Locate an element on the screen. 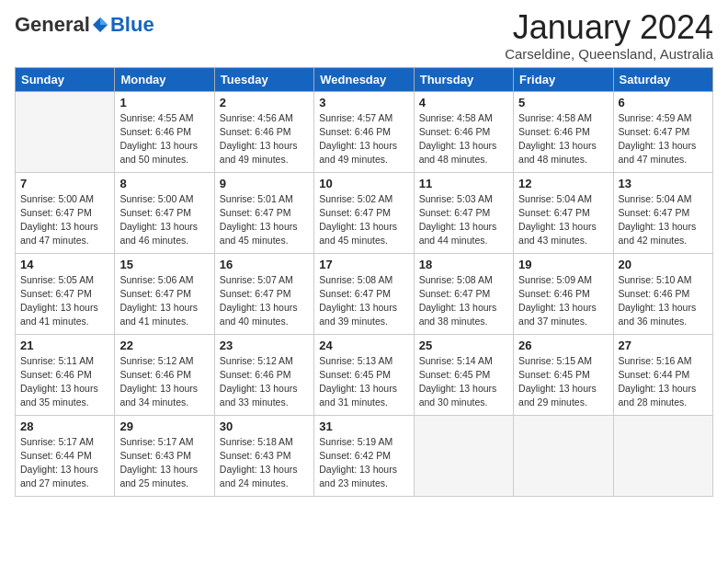 The width and height of the screenshot is (728, 563). calendar-cell: 22Sunrise: 5:12 AM Sunset: 6:46 PM Dayli… is located at coordinates (165, 374).